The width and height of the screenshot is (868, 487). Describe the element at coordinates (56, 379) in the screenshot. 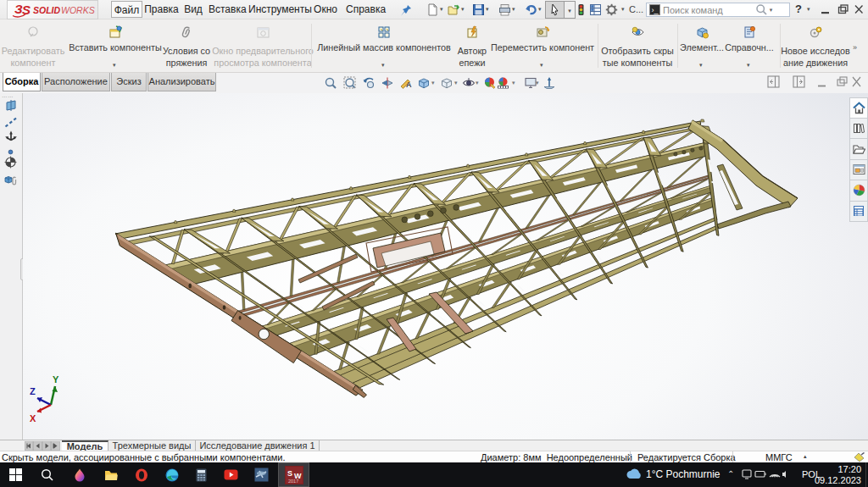

I see `svg-text: Y` at that location.